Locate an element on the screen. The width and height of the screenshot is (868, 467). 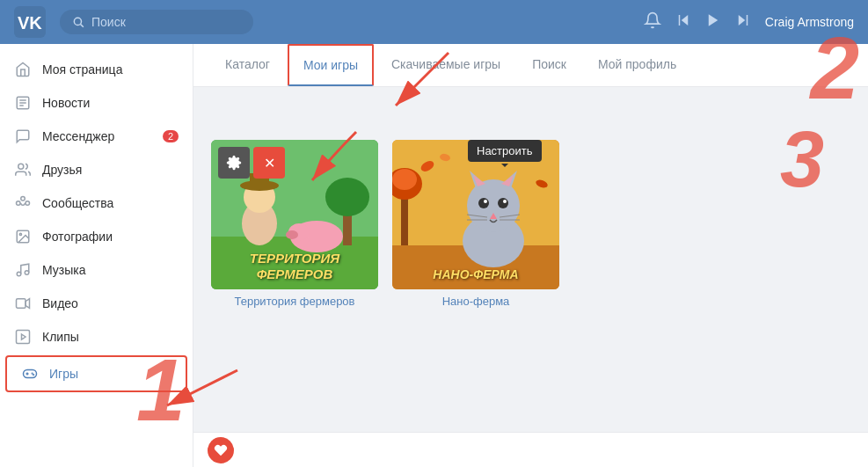
game-thumb-1: ТЕРРИТОРИЯ ФЕРМЕРОВ ✕ is located at coordinates (295, 215).